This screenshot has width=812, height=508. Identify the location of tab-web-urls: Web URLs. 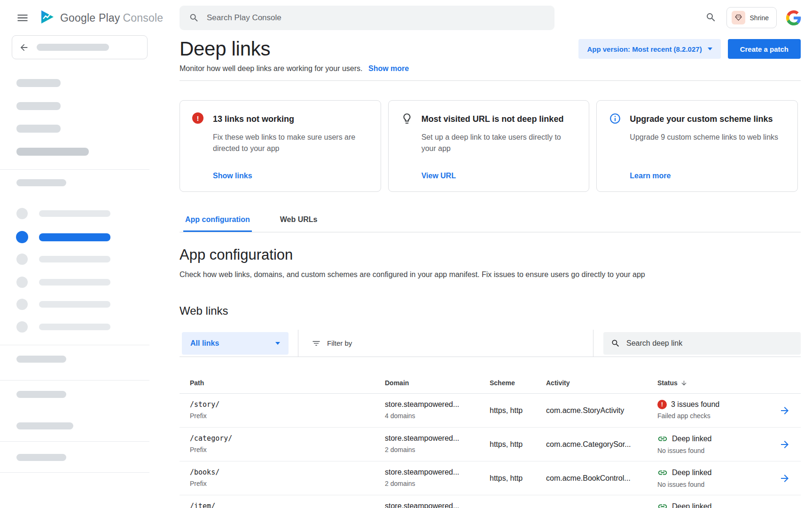
(299, 221).